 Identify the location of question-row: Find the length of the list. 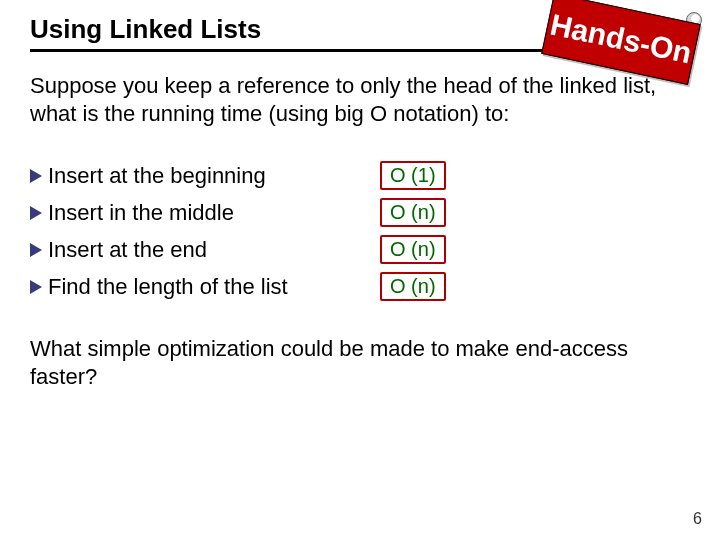
(205, 287).